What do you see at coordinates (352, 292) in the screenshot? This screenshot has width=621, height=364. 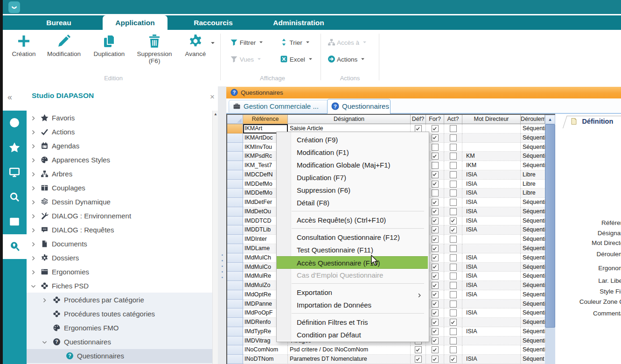 I see `menu-item-exportation: Exportation` at bounding box center [352, 292].